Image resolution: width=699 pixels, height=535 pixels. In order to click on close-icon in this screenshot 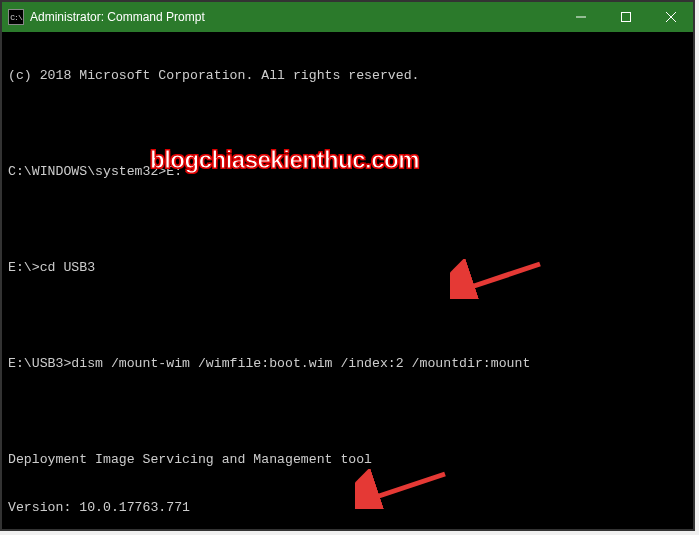, I will do `click(671, 17)`.